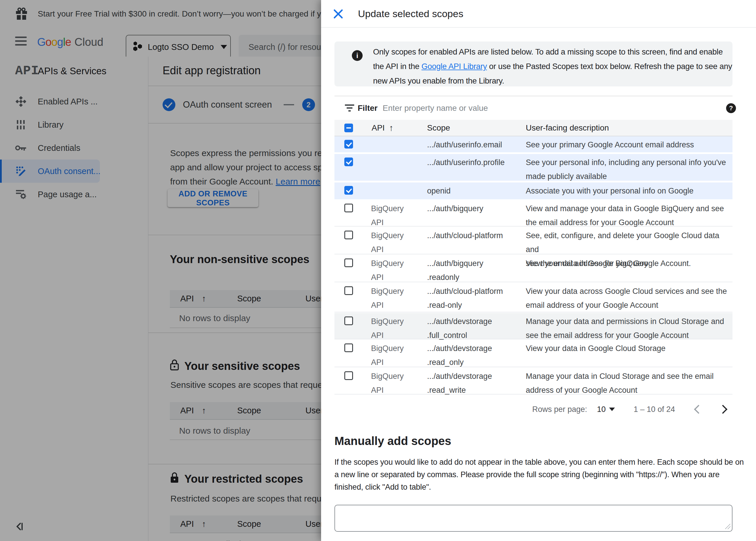  Describe the element at coordinates (612, 409) in the screenshot. I see `rows-per-page-caret-icon` at that location.